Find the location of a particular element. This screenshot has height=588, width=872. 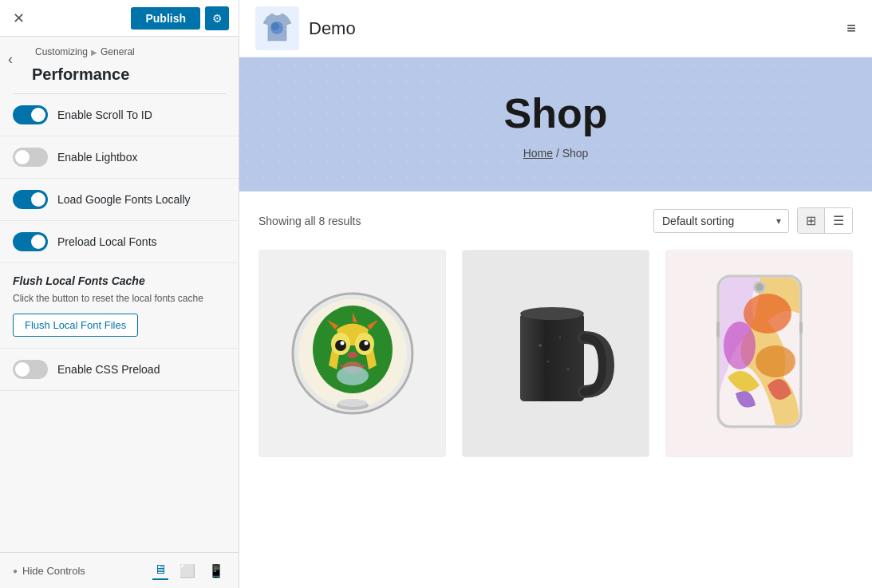

hero-title: Shop is located at coordinates (555, 113).